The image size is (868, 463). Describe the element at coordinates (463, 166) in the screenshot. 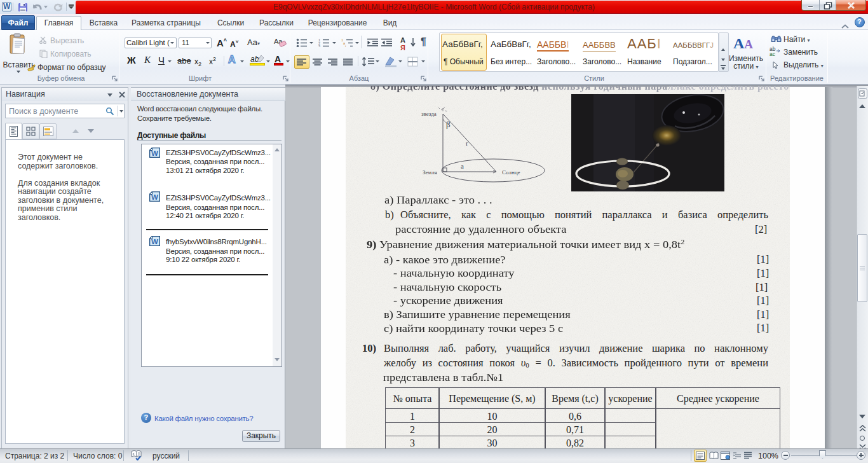

I see `svg-text: a` at that location.